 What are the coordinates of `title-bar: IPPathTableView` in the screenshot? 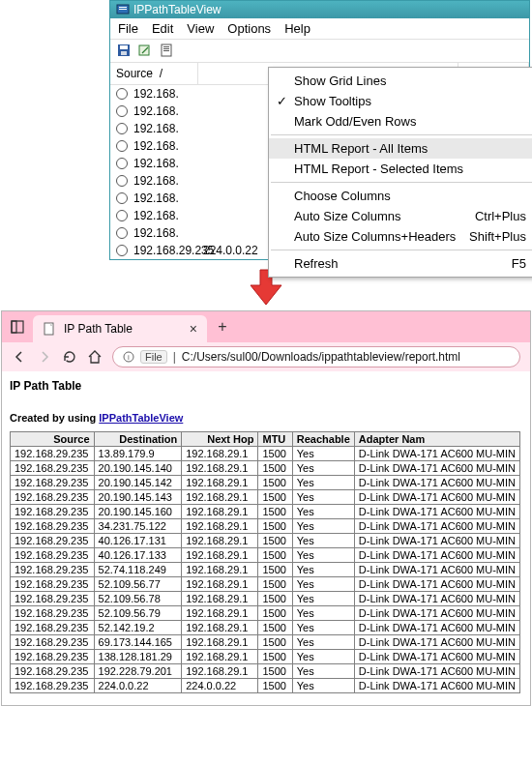 It's located at (319, 10).